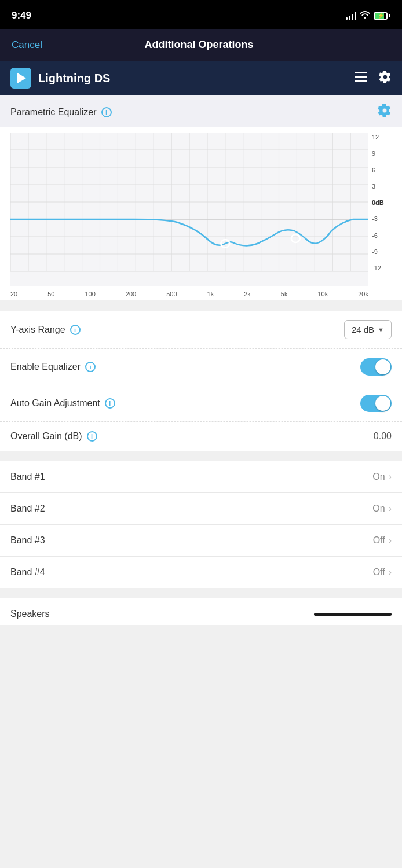 The height and width of the screenshot is (868, 402). I want to click on y-axis-range-label: Y-axis Range i, so click(45, 330).